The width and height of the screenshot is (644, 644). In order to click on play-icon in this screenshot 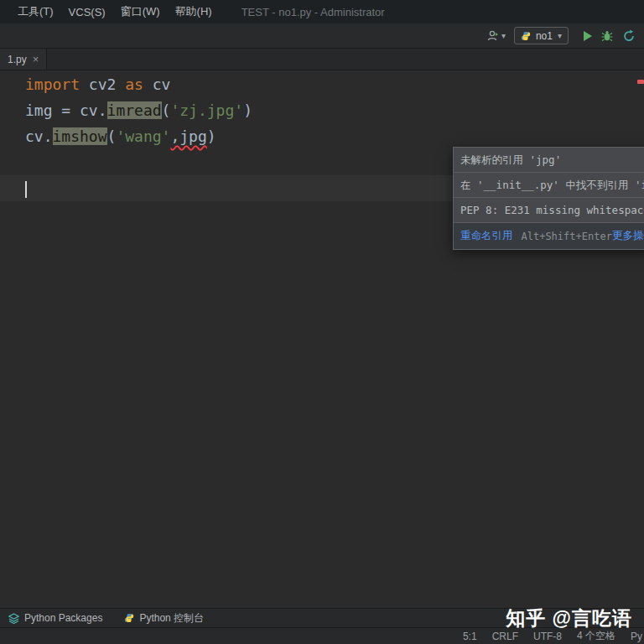, I will do `click(588, 36)`.